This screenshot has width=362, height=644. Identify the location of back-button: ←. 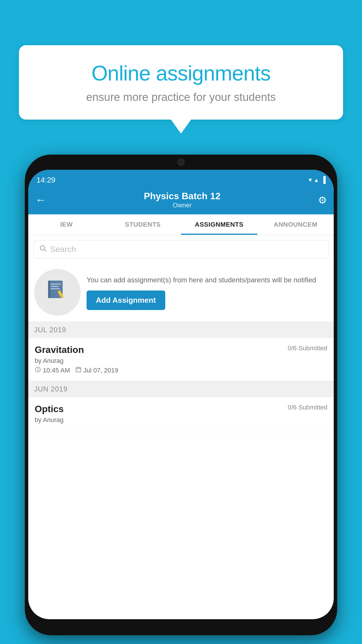
(41, 200).